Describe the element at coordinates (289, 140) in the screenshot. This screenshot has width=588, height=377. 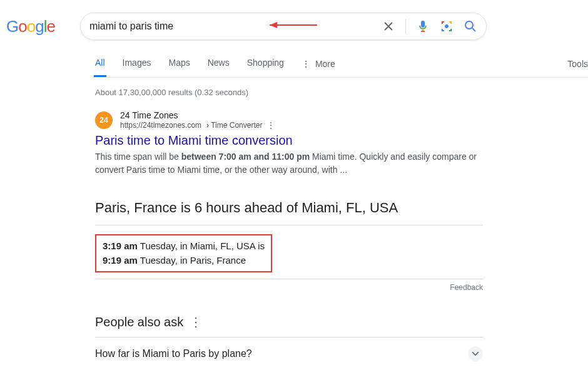
I see `result-title-link: Paris time to Miami time conversion` at that location.